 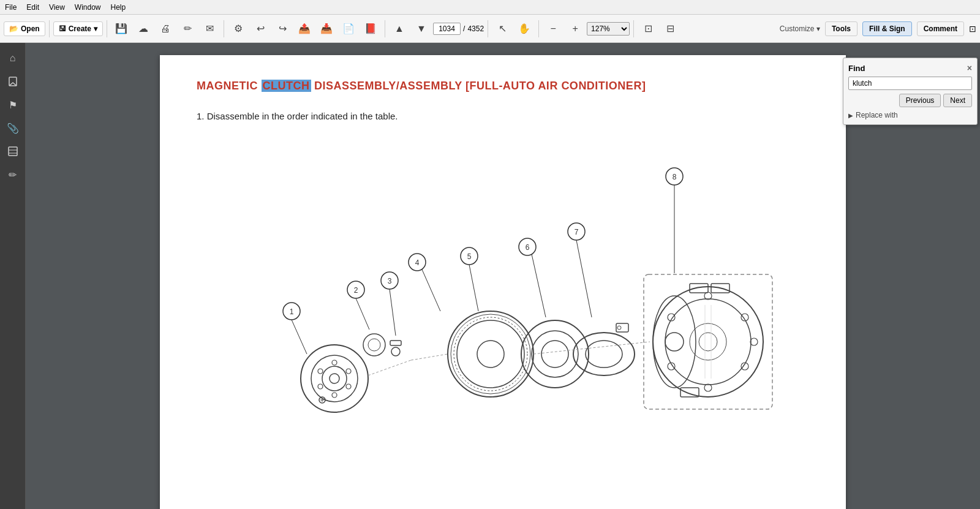 I want to click on menu-file: File, so click(x=11, y=7).